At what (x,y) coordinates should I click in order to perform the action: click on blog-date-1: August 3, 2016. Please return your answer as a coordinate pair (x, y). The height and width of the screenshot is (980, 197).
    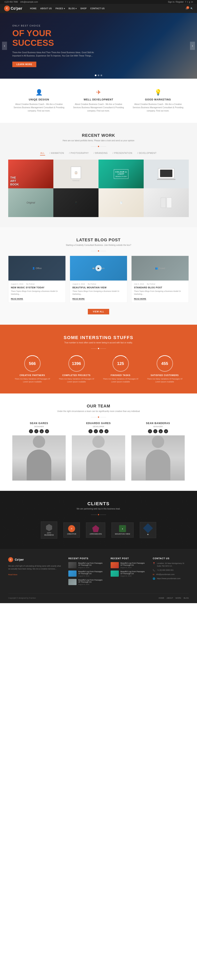
    Looking at the image, I should click on (17, 284).